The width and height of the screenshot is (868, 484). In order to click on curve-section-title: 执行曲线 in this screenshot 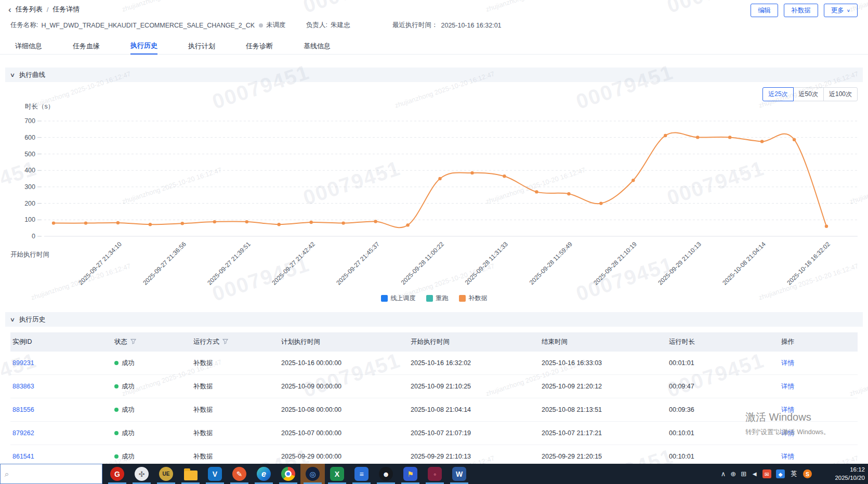, I will do `click(32, 75)`.